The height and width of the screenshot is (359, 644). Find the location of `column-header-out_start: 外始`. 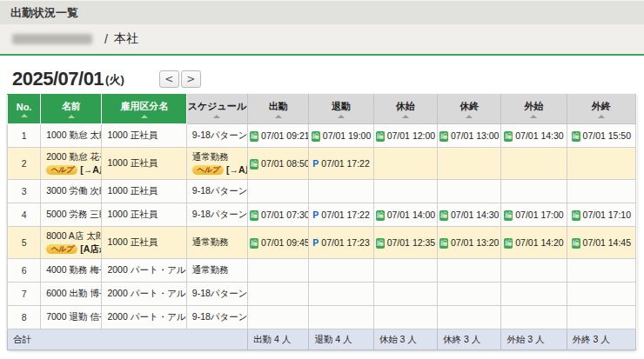

column-header-out_start: 外始 is located at coordinates (534, 110).